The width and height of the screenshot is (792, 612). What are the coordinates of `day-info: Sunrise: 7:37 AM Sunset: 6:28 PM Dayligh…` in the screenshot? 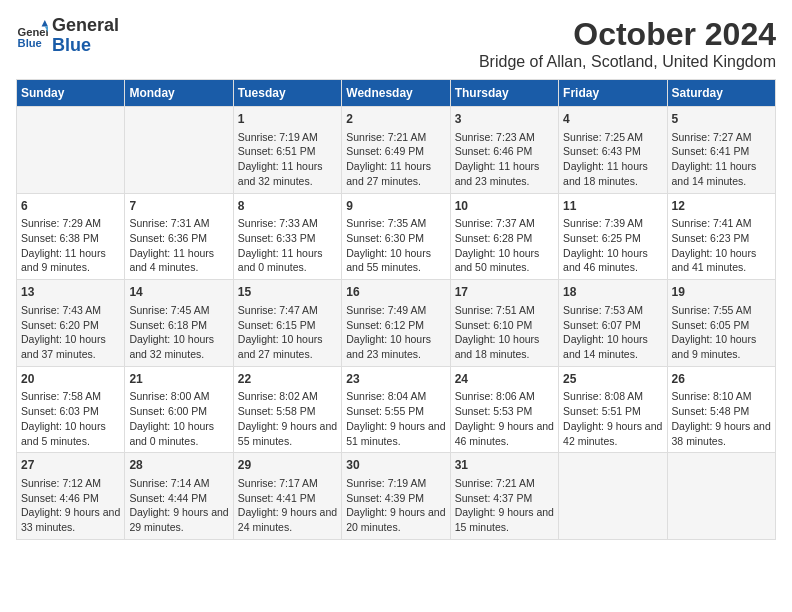 It's located at (504, 246).